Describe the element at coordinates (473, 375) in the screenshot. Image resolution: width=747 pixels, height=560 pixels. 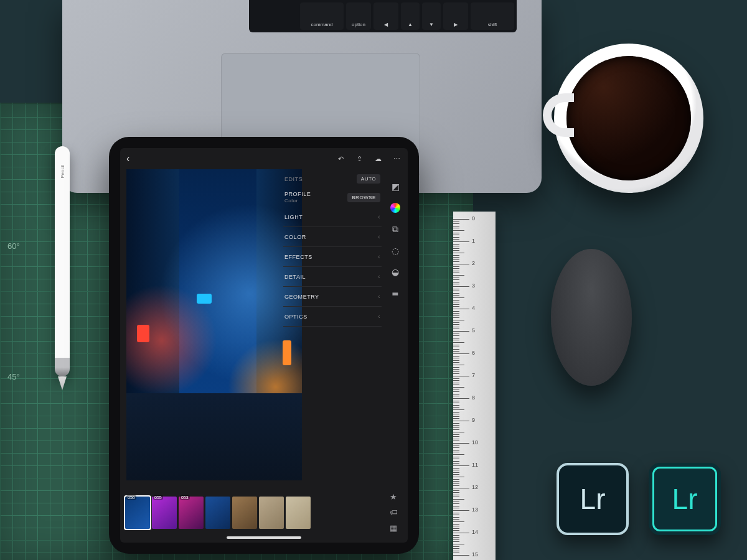
I see `ruler-number: 7` at that location.